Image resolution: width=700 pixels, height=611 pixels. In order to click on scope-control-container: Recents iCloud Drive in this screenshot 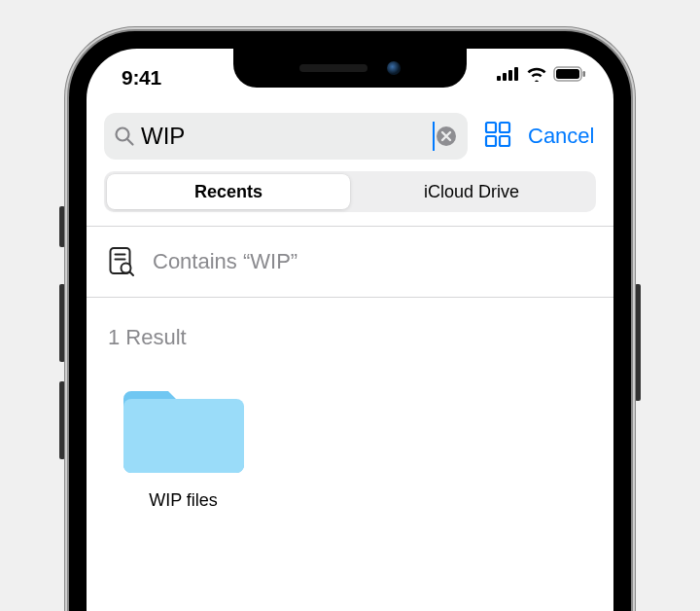, I will do `click(350, 197)`.